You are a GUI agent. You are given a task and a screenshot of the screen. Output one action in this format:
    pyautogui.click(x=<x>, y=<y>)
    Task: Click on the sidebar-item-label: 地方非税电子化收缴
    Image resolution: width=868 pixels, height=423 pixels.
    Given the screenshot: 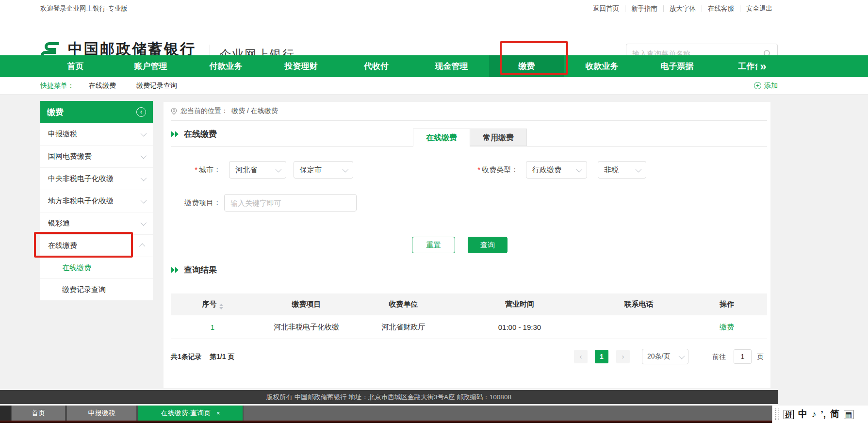 What is the action you would take?
    pyautogui.click(x=81, y=201)
    